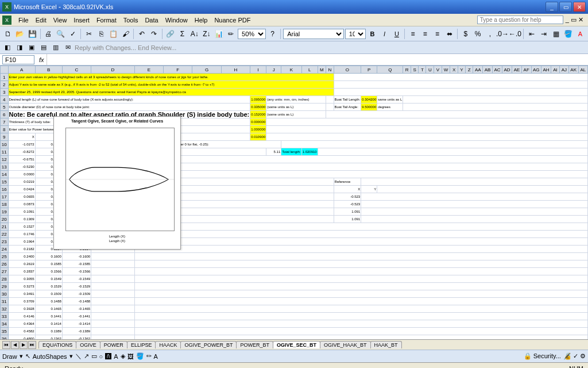 This screenshot has height=368, width=588. Describe the element at coordinates (355, 34) in the screenshot. I see `font-size-select: 10` at that location.